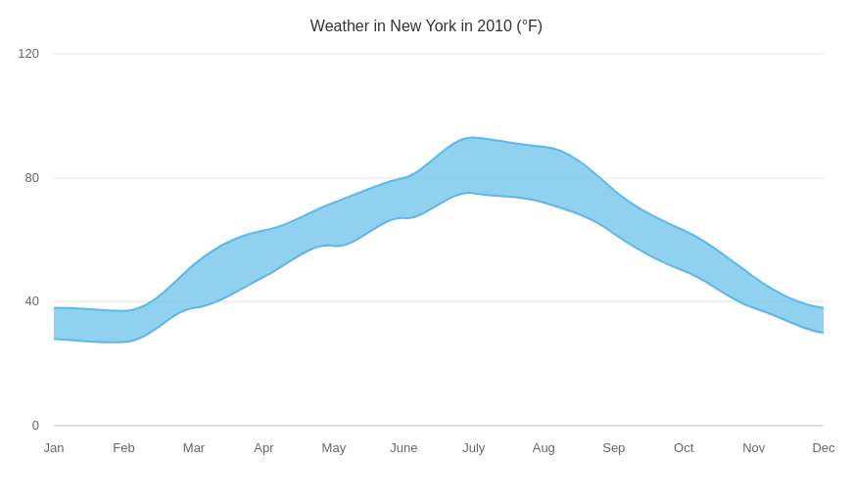  I want to click on x-label-dec: Dec, so click(824, 448).